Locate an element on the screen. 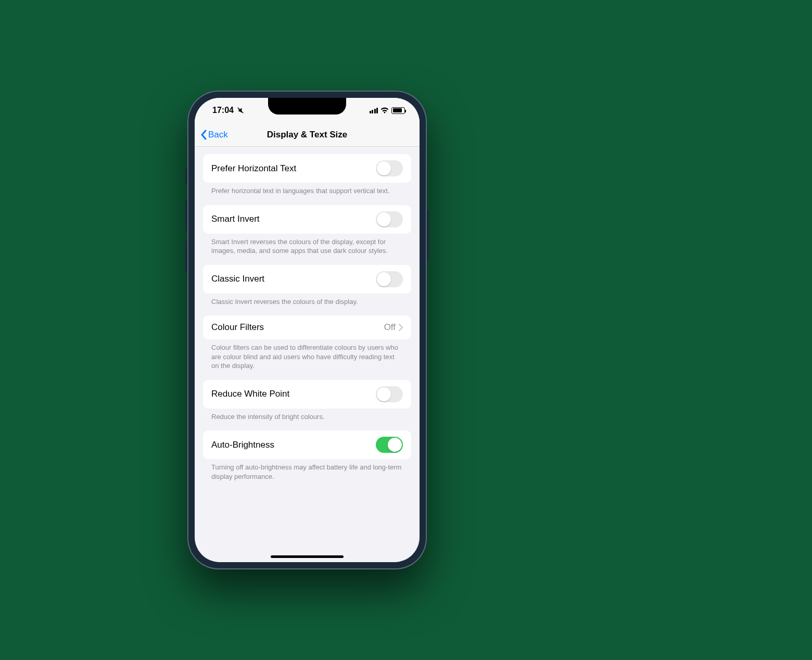 This screenshot has height=660, width=812. silent-icon is located at coordinates (240, 110).